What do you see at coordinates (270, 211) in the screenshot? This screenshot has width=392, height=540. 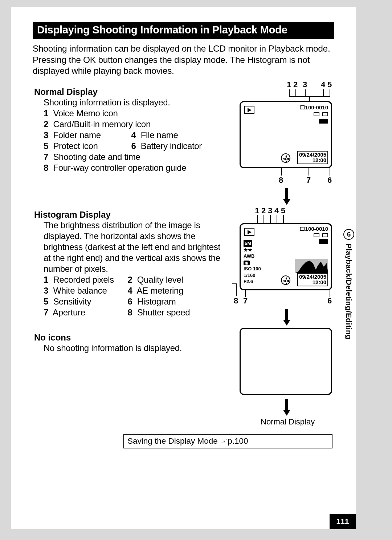 I see `callout2-3: 3` at bounding box center [270, 211].